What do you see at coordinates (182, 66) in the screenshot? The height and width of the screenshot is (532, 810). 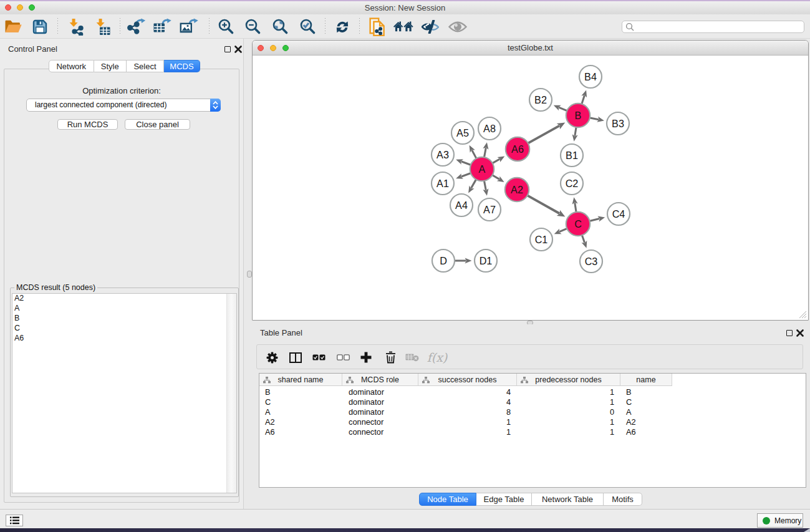 I see `tab-mcds: MCDS` at bounding box center [182, 66].